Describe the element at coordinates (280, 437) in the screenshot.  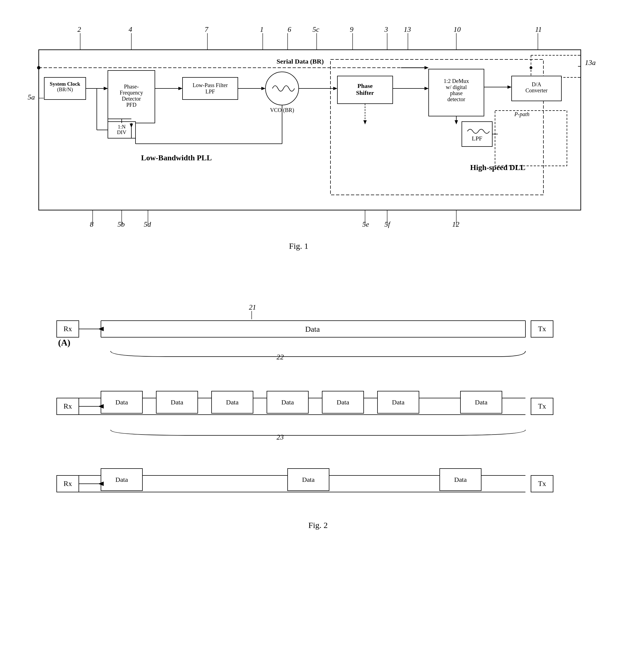
I see `ref-23: 23` at that location.